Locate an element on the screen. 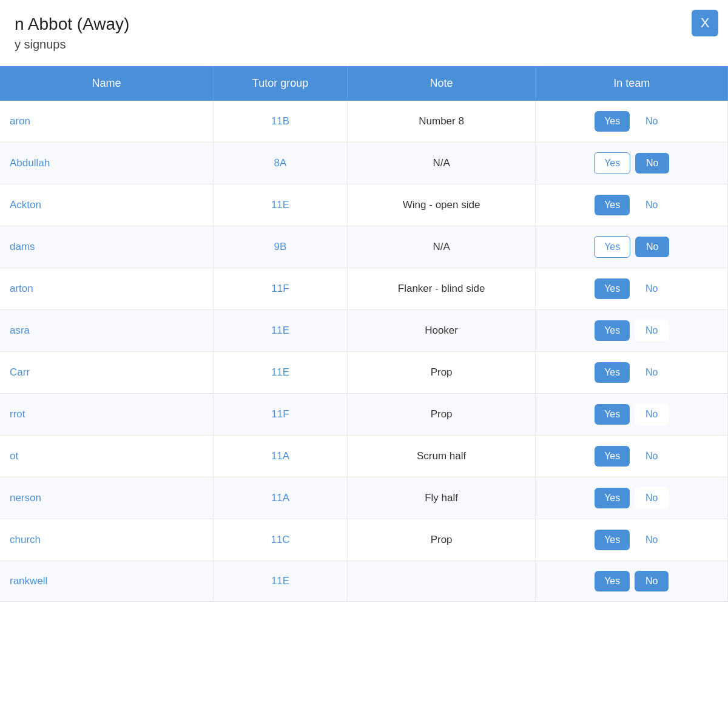 The height and width of the screenshot is (728, 728). cell-note: Scrum half is located at coordinates (442, 456).